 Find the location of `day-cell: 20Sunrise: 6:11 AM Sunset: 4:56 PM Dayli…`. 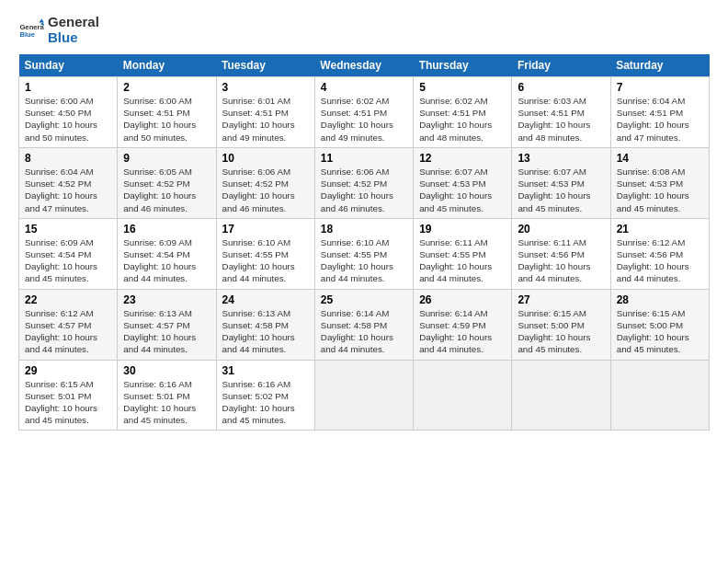

day-cell: 20Sunrise: 6:11 AM Sunset: 4:56 PM Dayli… is located at coordinates (561, 254).